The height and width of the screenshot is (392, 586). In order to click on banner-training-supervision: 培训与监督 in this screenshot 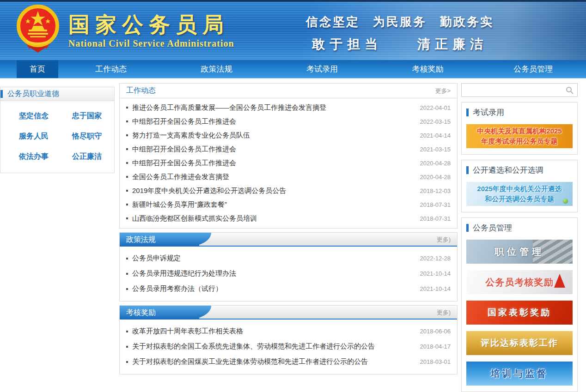, I will do `click(519, 374)`.